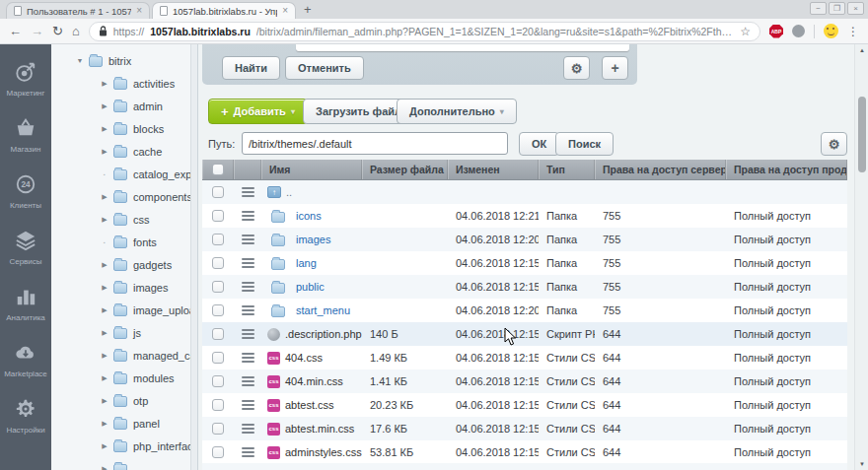  I want to click on browser-menu-icon: ⋮, so click(853, 32).